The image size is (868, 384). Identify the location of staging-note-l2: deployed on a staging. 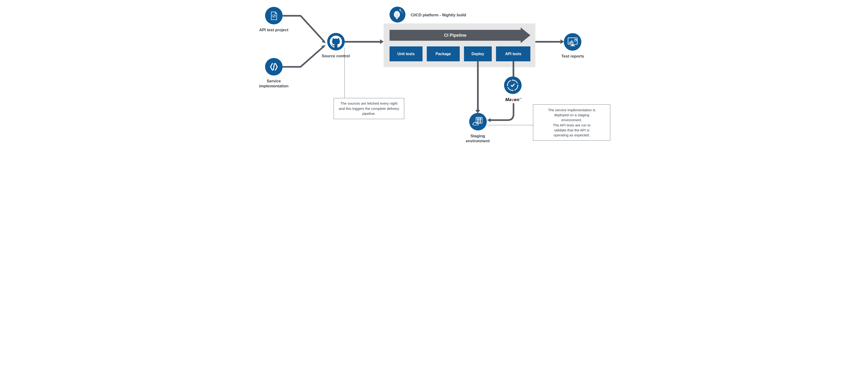
(571, 115).